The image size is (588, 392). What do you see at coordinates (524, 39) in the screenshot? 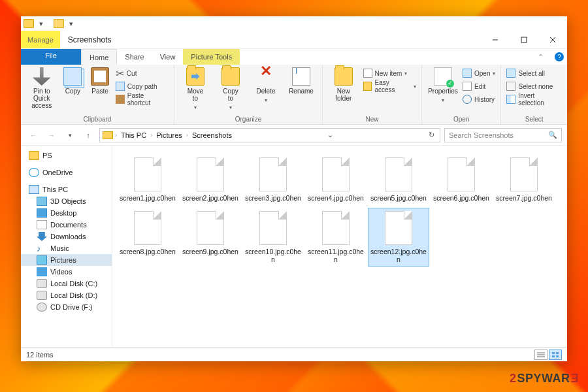
I see `maximize-button` at bounding box center [524, 39].